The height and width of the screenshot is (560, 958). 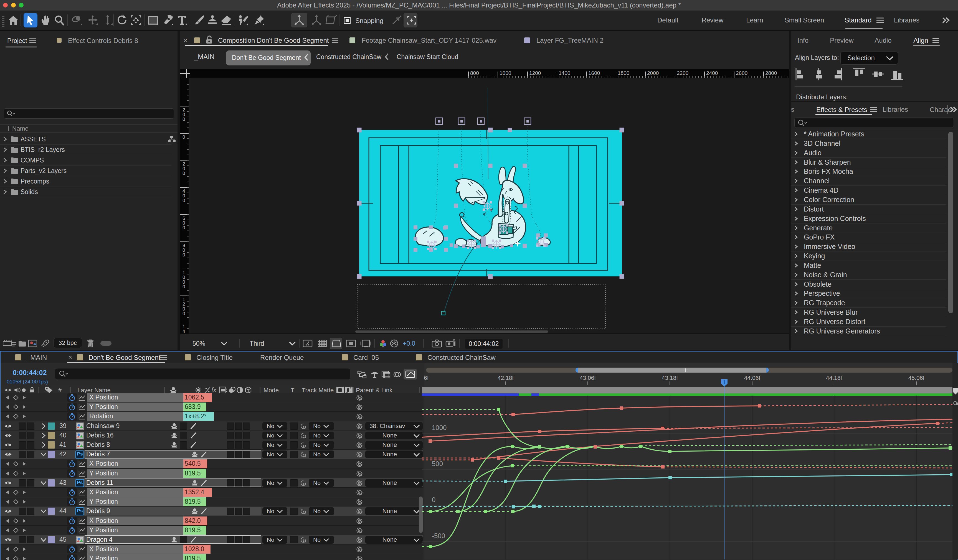 I want to click on svg-text: 2400, so click(x=712, y=73).